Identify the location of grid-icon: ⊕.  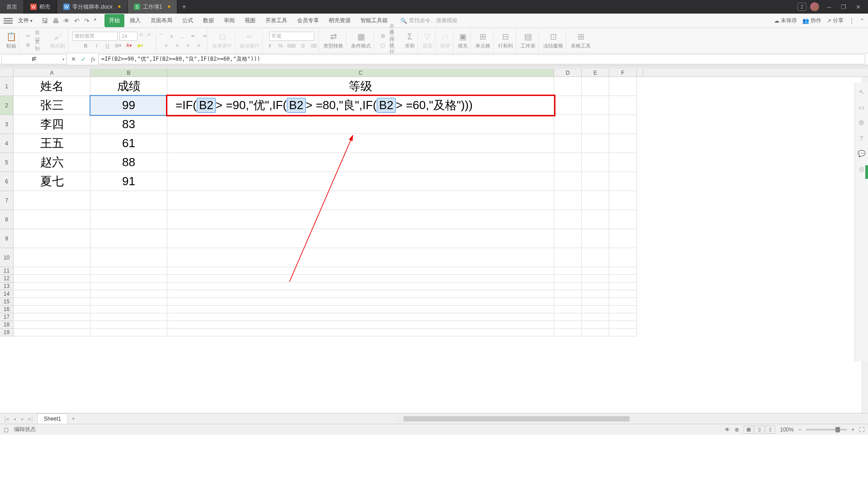
(737, 430).